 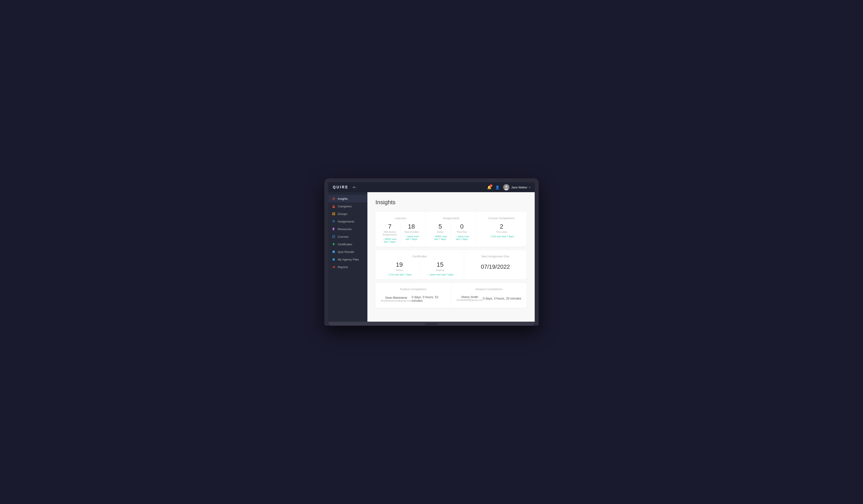 I want to click on certificates-active-trend: 11% over last 7 days, so click(x=399, y=274).